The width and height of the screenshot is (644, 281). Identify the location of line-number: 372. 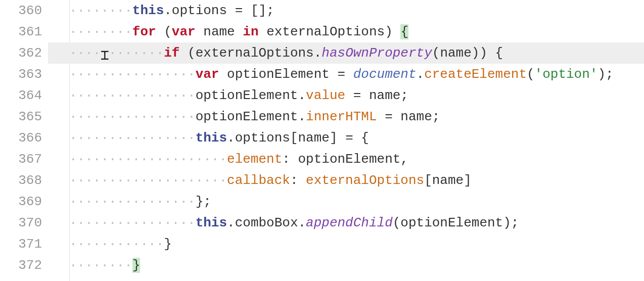
(21, 265).